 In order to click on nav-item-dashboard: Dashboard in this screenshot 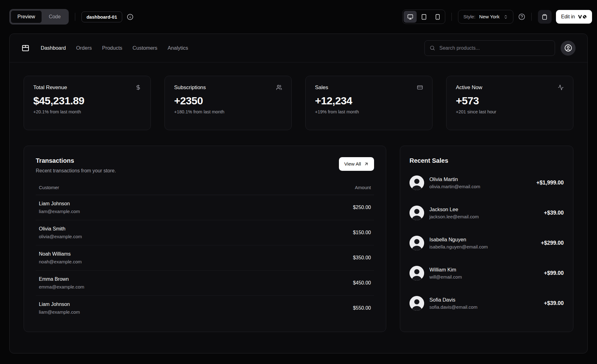, I will do `click(53, 48)`.